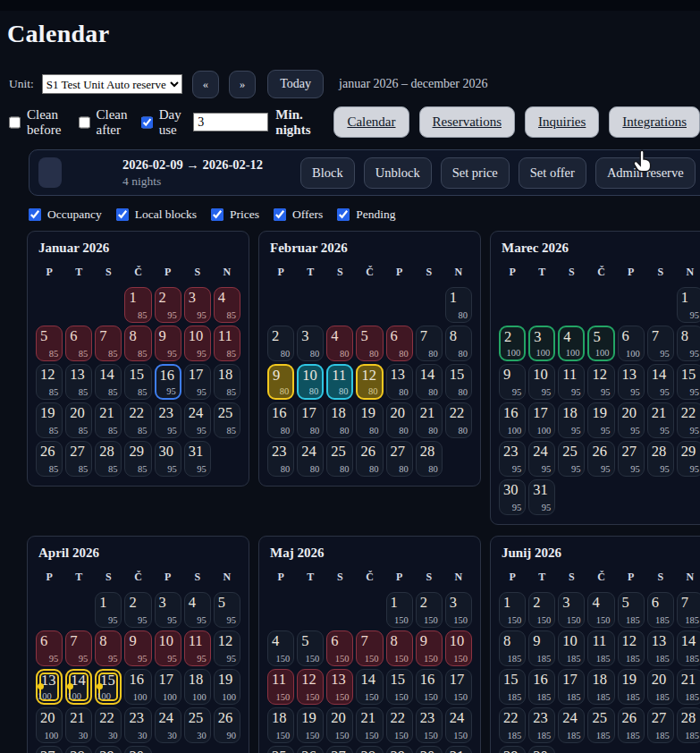  Describe the element at coordinates (310, 749) in the screenshot. I see `day-cell: 26150` at that location.